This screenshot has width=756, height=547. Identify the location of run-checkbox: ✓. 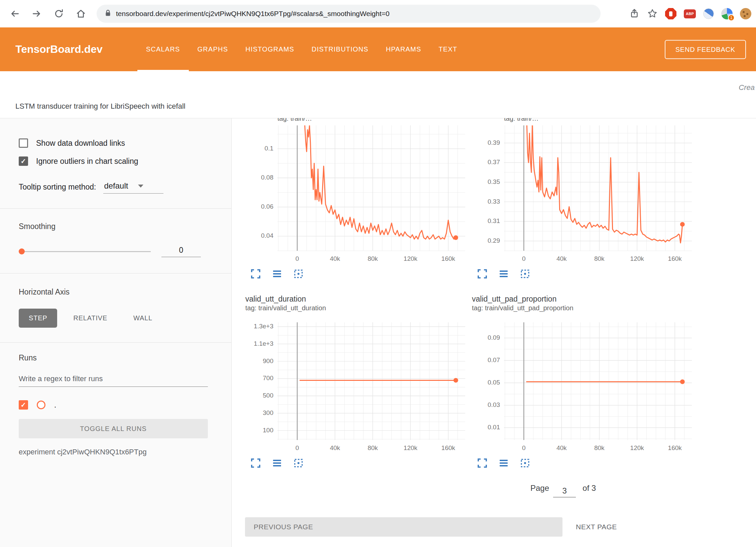
(23, 405).